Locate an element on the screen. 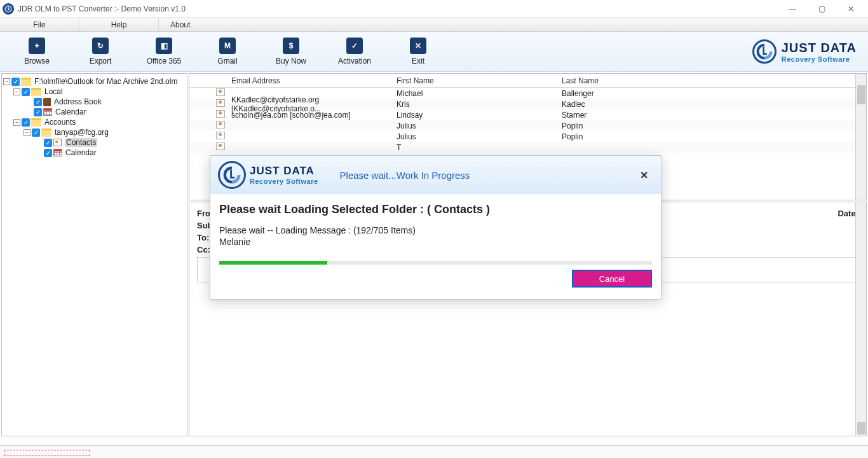  activation-icon: ✓ is located at coordinates (355, 46).